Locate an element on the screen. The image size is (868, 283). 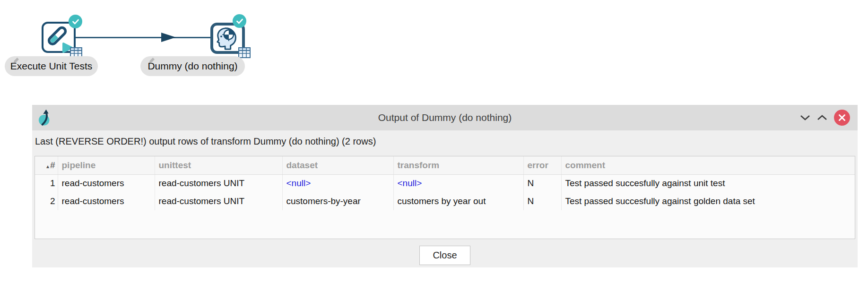
cell-rownum: 1 is located at coordinates (46, 183).